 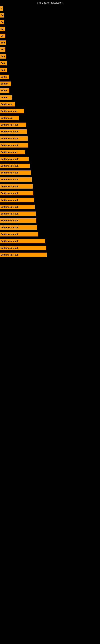 What do you see at coordinates (4, 84) in the screenshot?
I see `bar-label-text-12: Bottlen` at bounding box center [4, 84].